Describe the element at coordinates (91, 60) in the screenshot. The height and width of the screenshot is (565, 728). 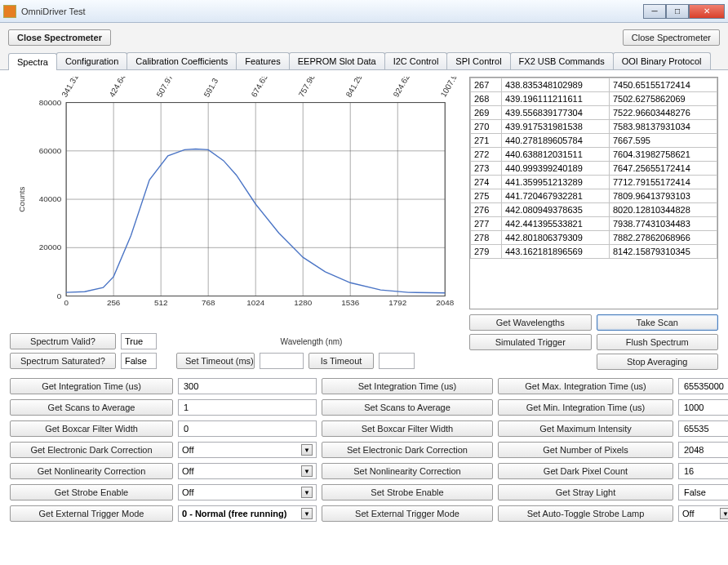
I see `tab-configuration: Configuration` at that location.